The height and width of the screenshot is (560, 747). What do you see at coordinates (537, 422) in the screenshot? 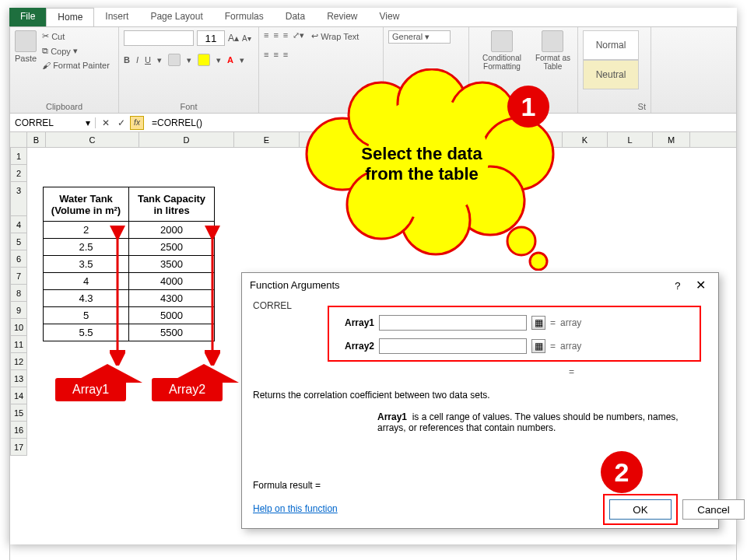
I see `dialog-arg-help: Array1 is a cell range of values. The va…` at bounding box center [537, 422].